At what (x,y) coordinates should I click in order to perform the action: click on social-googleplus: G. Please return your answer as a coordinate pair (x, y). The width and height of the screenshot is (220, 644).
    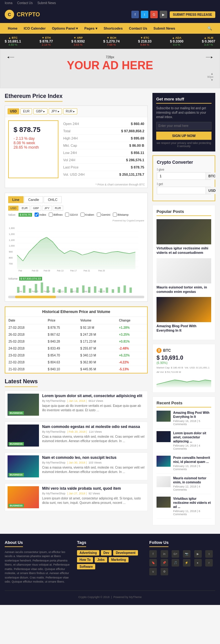
    Looking at the image, I should click on (154, 14).